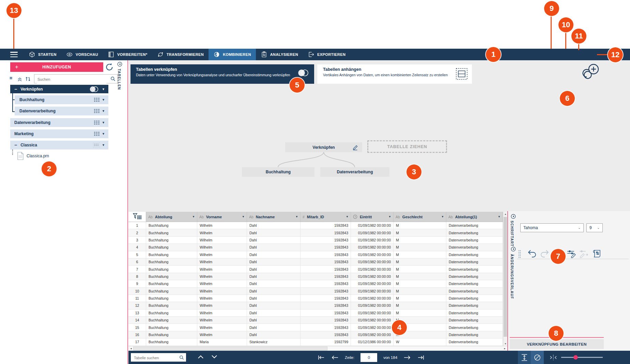 This screenshot has height=364, width=630. What do you see at coordinates (372, 217) in the screenshot?
I see `column-header-eintritt: Eintritt▼` at bounding box center [372, 217].